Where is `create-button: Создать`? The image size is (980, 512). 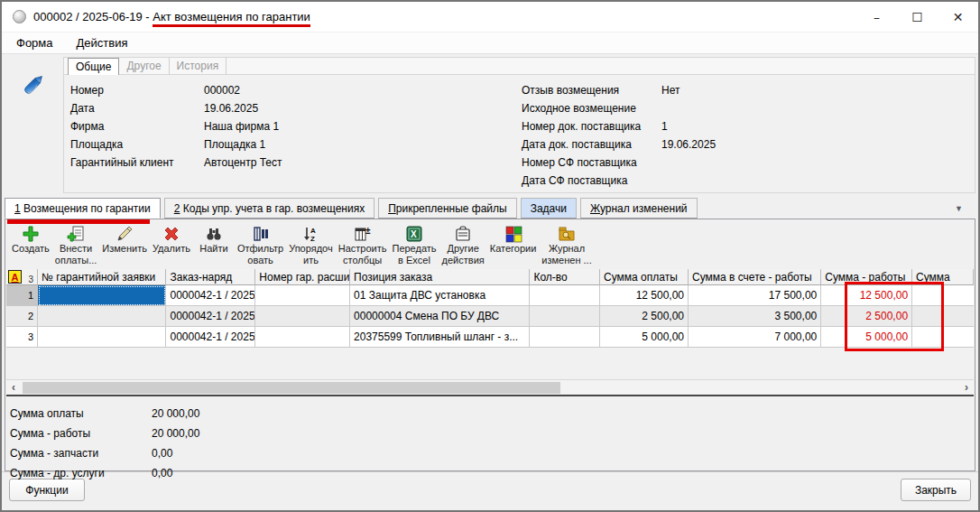
create-button: Создать is located at coordinates (31, 246).